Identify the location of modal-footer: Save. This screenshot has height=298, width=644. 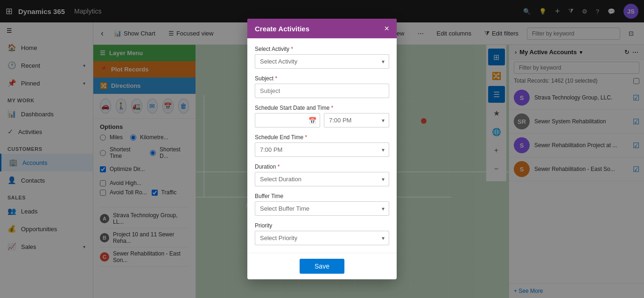
(322, 266).